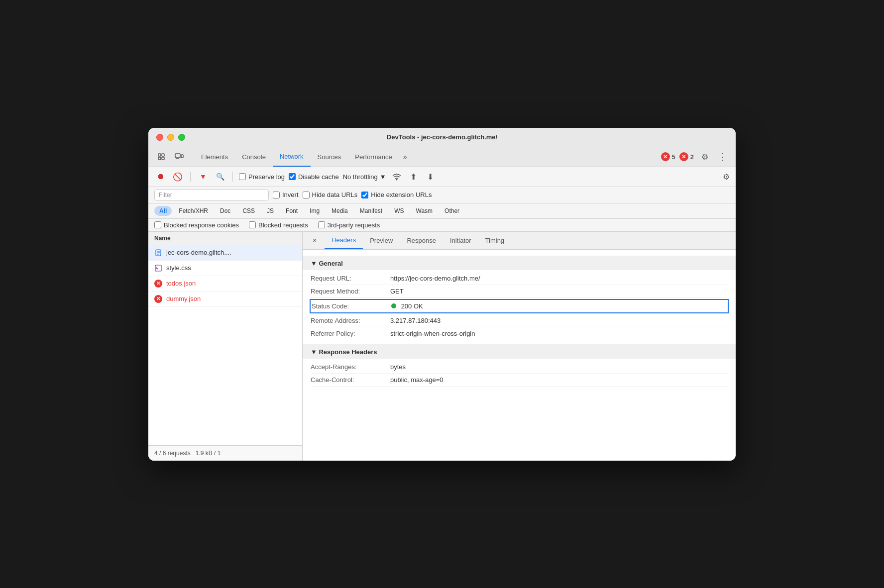  What do you see at coordinates (425, 211) in the screenshot?
I see `resource-type-wasm: Wasm` at bounding box center [425, 211].